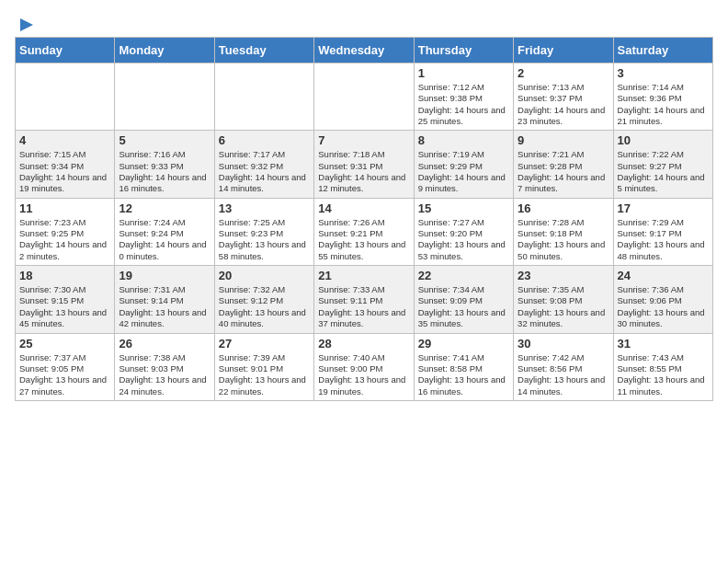 Image resolution: width=728 pixels, height=563 pixels. Describe the element at coordinates (662, 171) in the screenshot. I see `day-info: Sunrise: 7:22 AM Sunset: 9:27 PM Dayligh…` at that location.